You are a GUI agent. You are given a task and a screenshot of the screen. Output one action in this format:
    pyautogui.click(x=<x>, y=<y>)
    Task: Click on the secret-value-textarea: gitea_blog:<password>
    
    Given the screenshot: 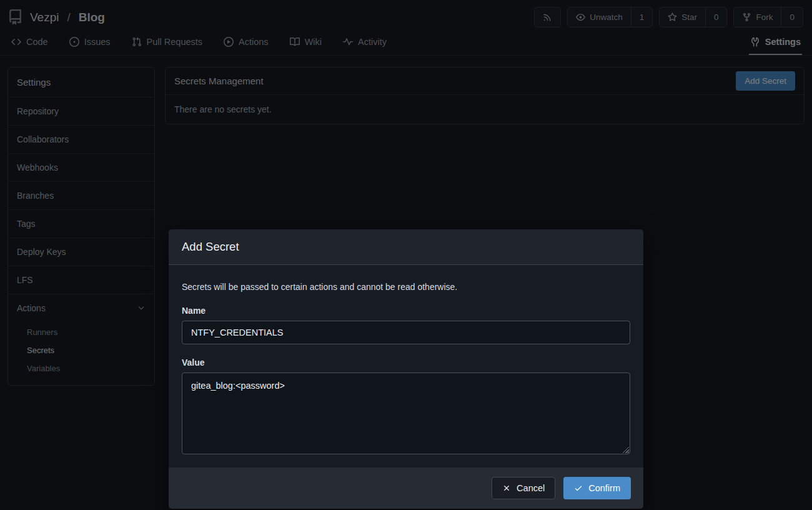 What is the action you would take?
    pyautogui.click(x=406, y=414)
    